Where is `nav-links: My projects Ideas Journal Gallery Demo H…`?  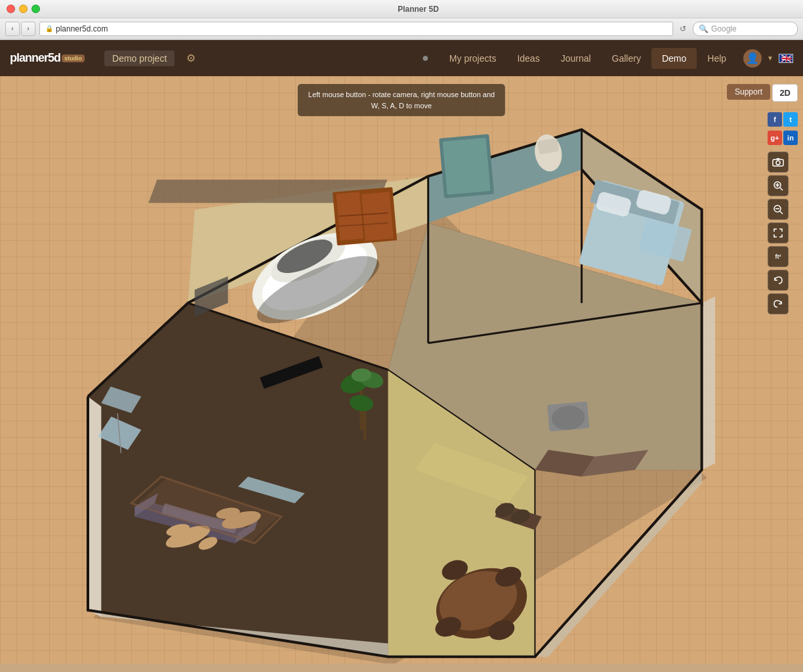
nav-links: My projects Ideas Journal Gallery Demo H… is located at coordinates (588, 58).